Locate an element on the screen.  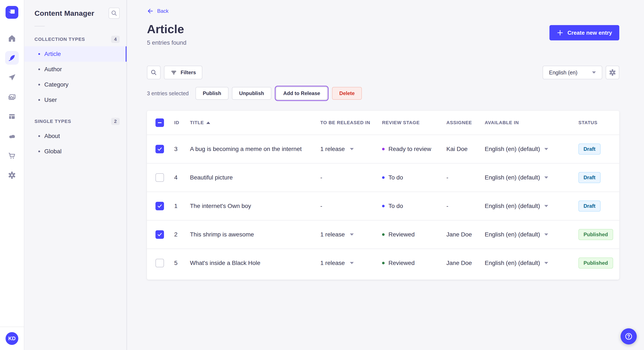
single-types-section: SINGLE TYPES 2 is located at coordinates (76, 121).